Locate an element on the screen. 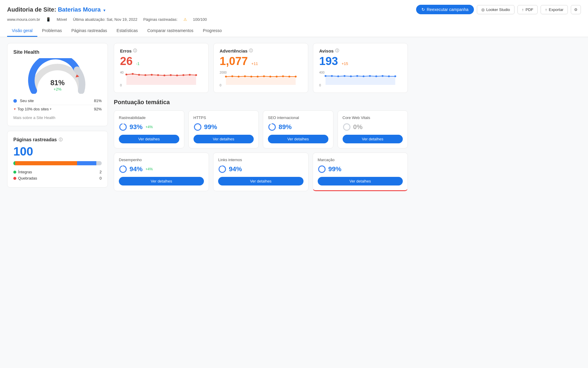 The image size is (588, 368). quebradas-label: Quebradas is located at coordinates (28, 178).